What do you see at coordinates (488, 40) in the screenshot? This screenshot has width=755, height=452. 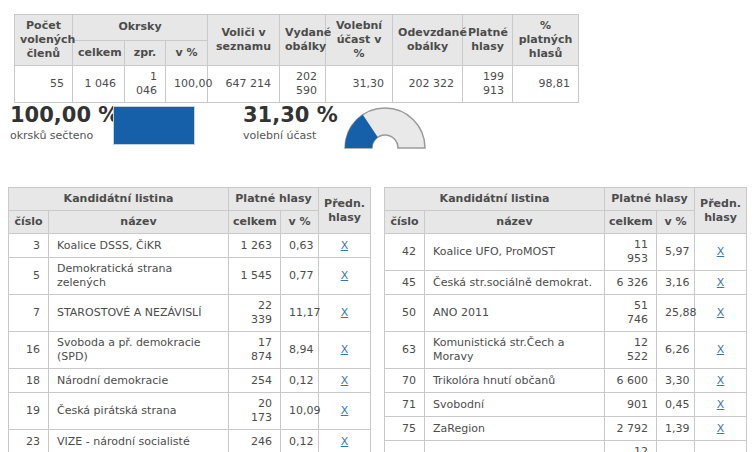 I see `header-valid-votes: Platné hlasy` at bounding box center [488, 40].